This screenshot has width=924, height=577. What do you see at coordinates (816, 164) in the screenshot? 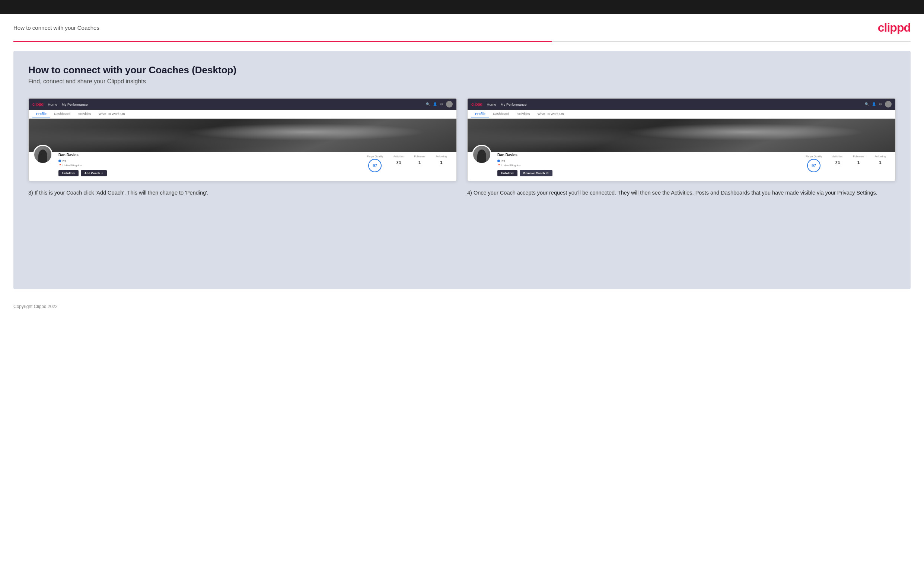
I see `right-stat-quality: Player Quality 97` at bounding box center [816, 164].